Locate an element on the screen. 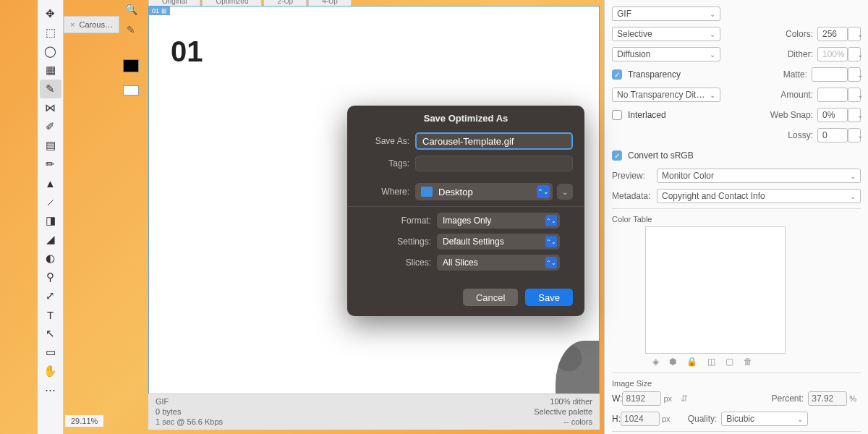 The image size is (868, 434). matte-stepper: ⌄ is located at coordinates (854, 75).